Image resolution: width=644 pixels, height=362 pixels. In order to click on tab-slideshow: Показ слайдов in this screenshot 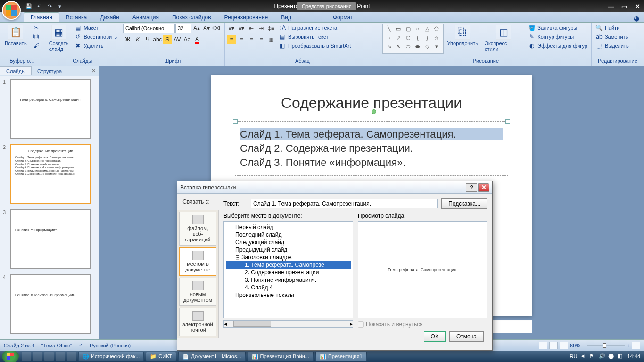, I will do `click(191, 17)`.